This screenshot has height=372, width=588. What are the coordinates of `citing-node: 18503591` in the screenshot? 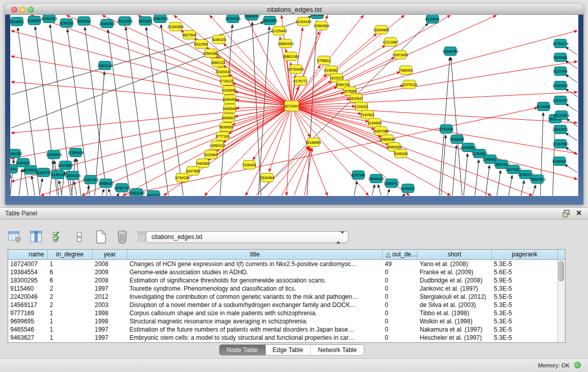 It's located at (269, 20).